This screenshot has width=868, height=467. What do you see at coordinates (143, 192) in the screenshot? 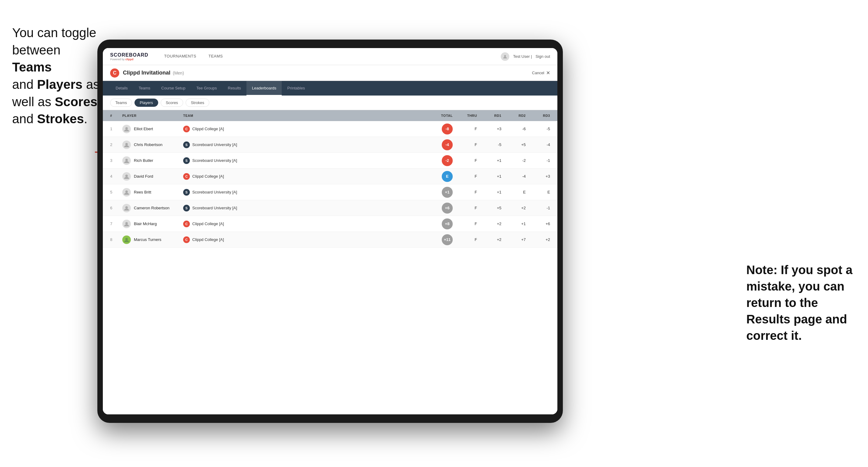
I see `player-name-5: Rees Britt` at bounding box center [143, 192].